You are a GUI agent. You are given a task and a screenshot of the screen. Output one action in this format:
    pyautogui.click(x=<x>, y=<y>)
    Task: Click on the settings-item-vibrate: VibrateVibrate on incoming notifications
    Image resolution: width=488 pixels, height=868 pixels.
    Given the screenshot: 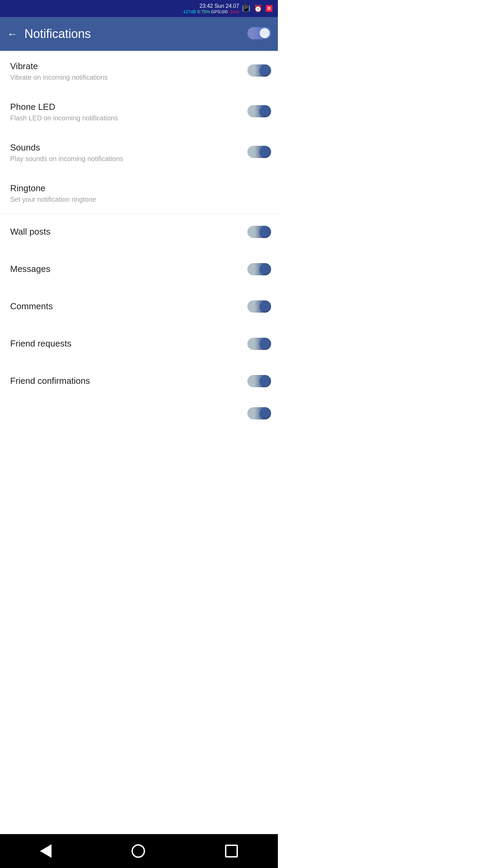 What is the action you would take?
    pyautogui.click(x=139, y=71)
    